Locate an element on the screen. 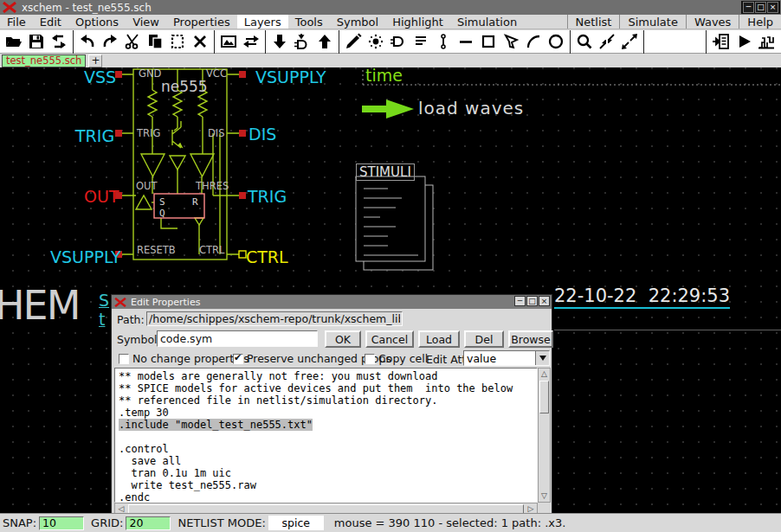 Image resolution: width=781 pixels, height=532 pixels. cancel-button: Cancel is located at coordinates (390, 339).